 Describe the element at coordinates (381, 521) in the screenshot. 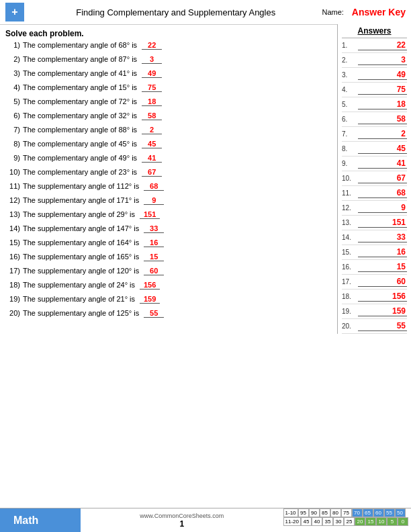

I see `footer-table-cell: 10` at that location.